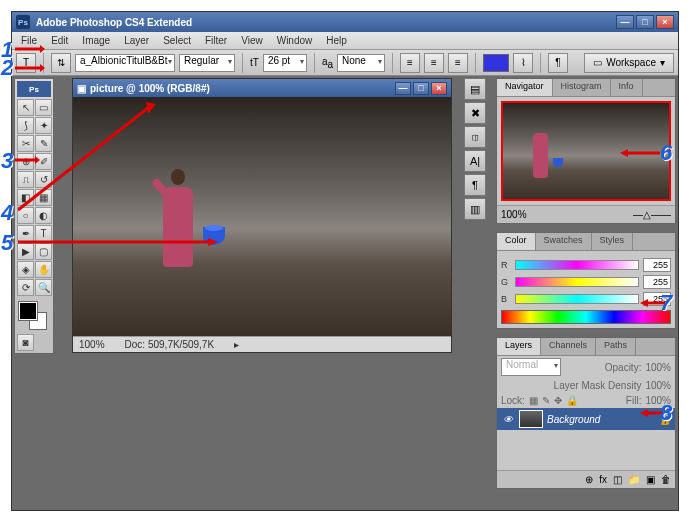 The width and height of the screenshot is (700, 519). Describe the element at coordinates (534, 400) in the screenshot. I see `lock-transparency-icon: ▦` at that location.